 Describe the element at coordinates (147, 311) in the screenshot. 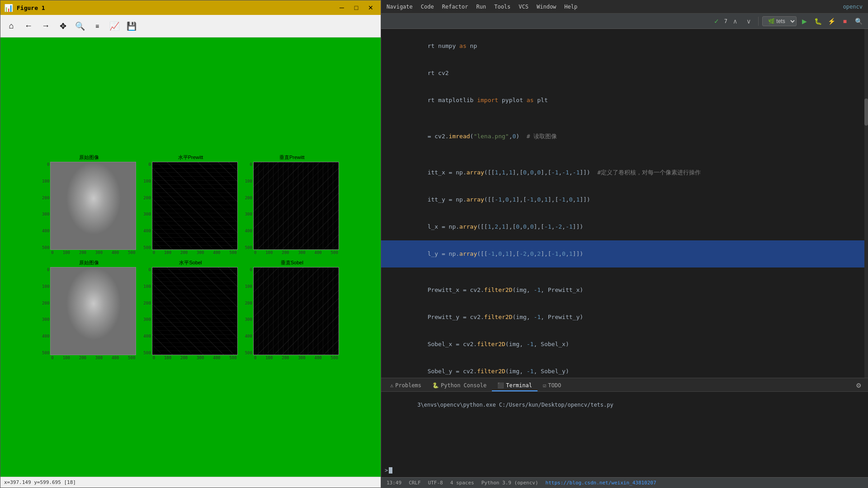

I see `y-axis-5: 0 100 200 300 400 500` at that location.